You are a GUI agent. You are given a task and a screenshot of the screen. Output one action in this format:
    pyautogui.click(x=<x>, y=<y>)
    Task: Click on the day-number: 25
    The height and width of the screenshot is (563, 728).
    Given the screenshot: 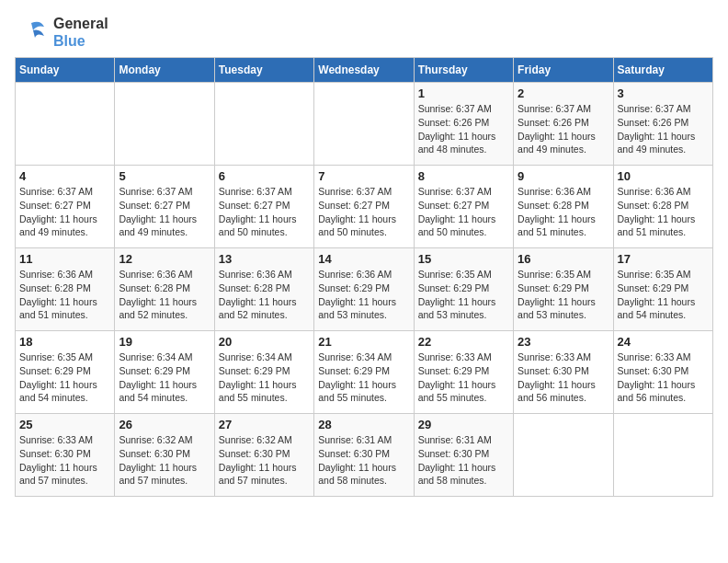 What is the action you would take?
    pyautogui.click(x=64, y=425)
    